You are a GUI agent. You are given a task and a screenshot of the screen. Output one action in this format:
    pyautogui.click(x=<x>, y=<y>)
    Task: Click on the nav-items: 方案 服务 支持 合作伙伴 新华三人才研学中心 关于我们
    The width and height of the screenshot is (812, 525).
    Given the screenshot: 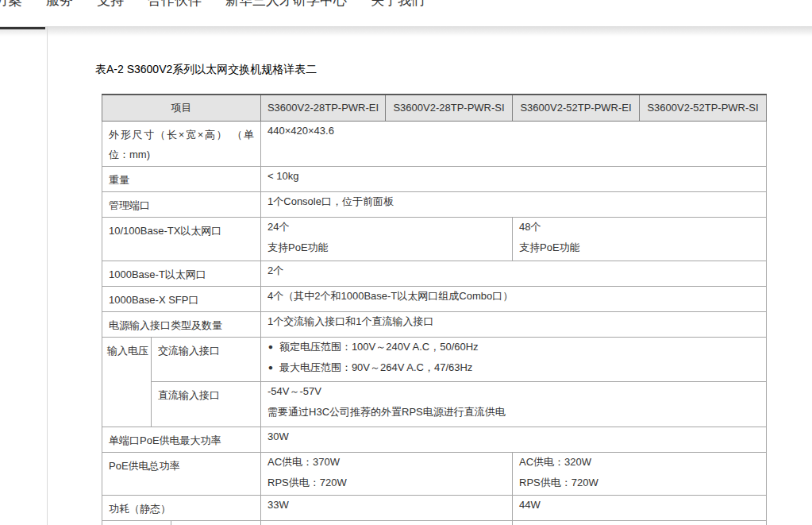 What is the action you would take?
    pyautogui.click(x=213, y=5)
    